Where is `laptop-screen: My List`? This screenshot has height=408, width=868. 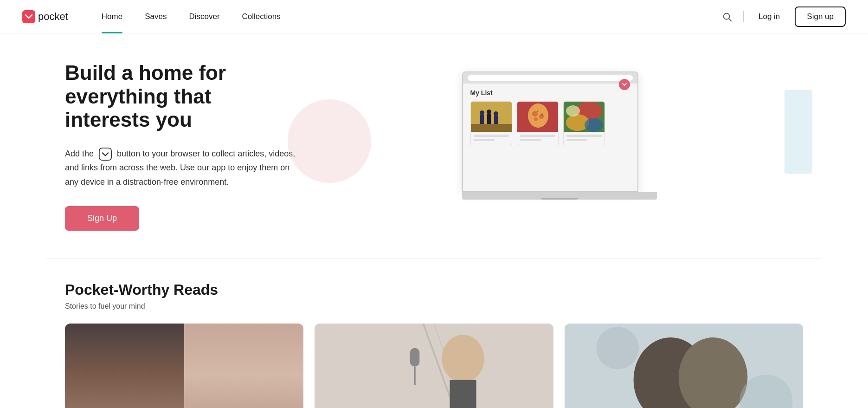
laptop-screen: My List is located at coordinates (550, 132).